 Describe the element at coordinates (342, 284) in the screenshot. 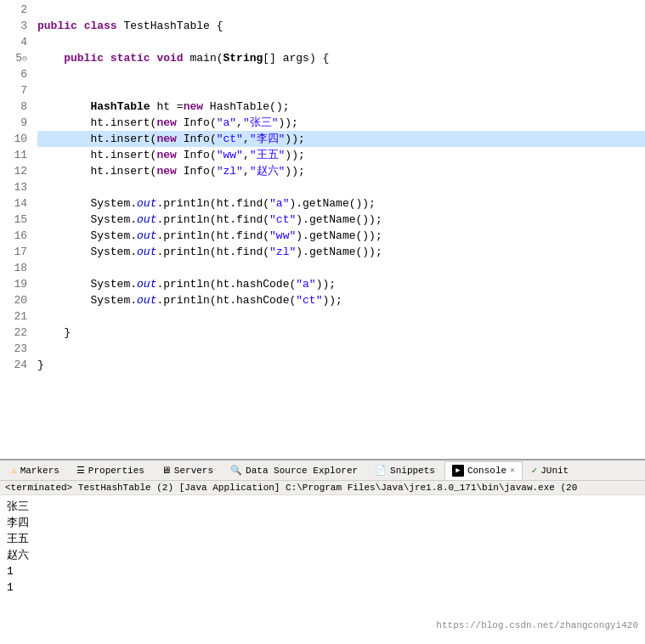

I see `code-line-19: System. out .println(ht.hashCode( "a" ))…` at that location.